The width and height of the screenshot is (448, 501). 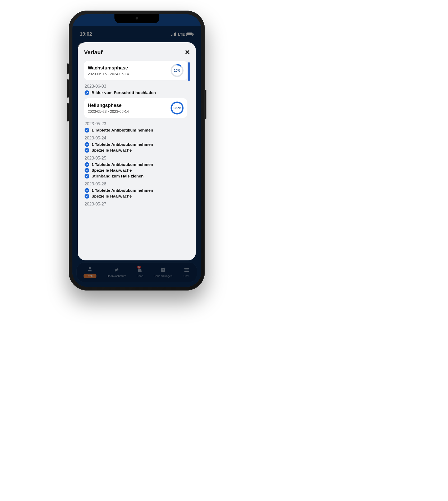 What do you see at coordinates (136, 93) in the screenshot?
I see `task-row: Bilder vom Fortschritt hochladen` at bounding box center [136, 93].